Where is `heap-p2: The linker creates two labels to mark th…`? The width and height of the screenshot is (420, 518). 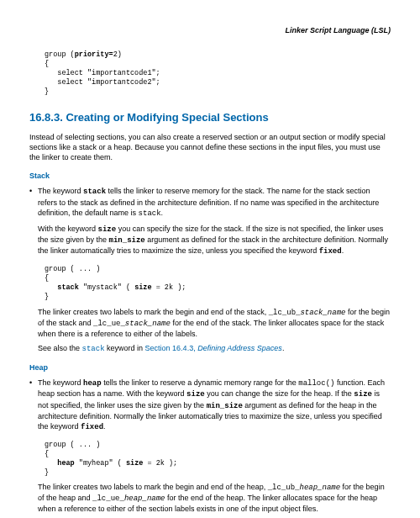 heap-p2: The linker creates two labels to mark th… is located at coordinates (214, 498).